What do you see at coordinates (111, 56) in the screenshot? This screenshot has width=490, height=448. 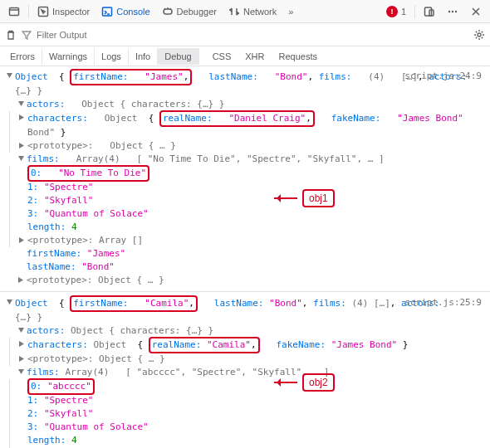 I see `cat-logs: Logs` at bounding box center [111, 56].